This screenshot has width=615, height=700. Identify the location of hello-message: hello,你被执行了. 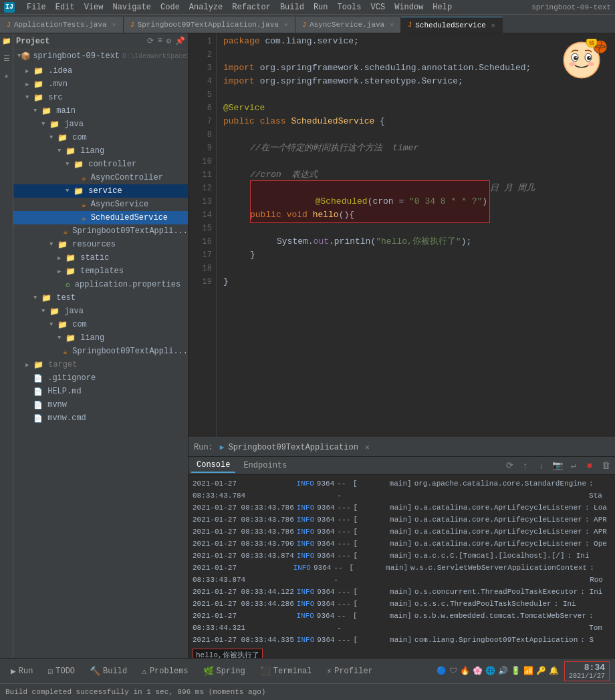
(227, 653).